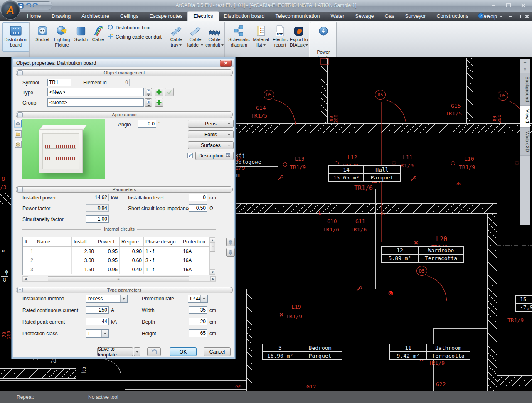 The image size is (532, 403). I want to click on height-input: 65, so click(198, 333).